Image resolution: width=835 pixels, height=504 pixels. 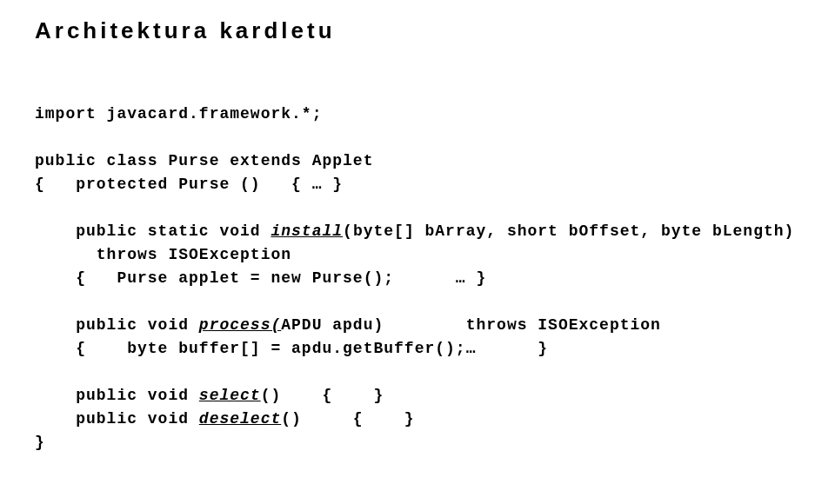 What do you see at coordinates (189, 184) in the screenshot?
I see `code-line-ctor: { protected Purse () { … }` at bounding box center [189, 184].